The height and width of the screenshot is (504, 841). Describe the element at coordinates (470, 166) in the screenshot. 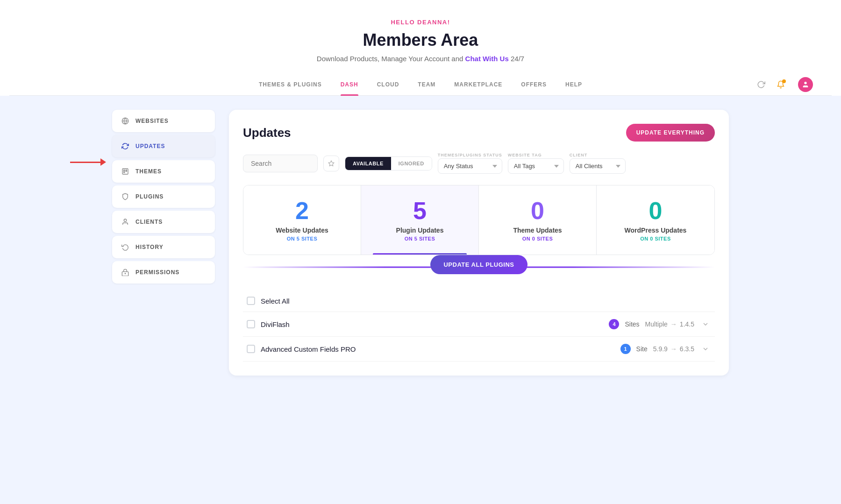

I see `status-filter-select: Any Status` at that location.